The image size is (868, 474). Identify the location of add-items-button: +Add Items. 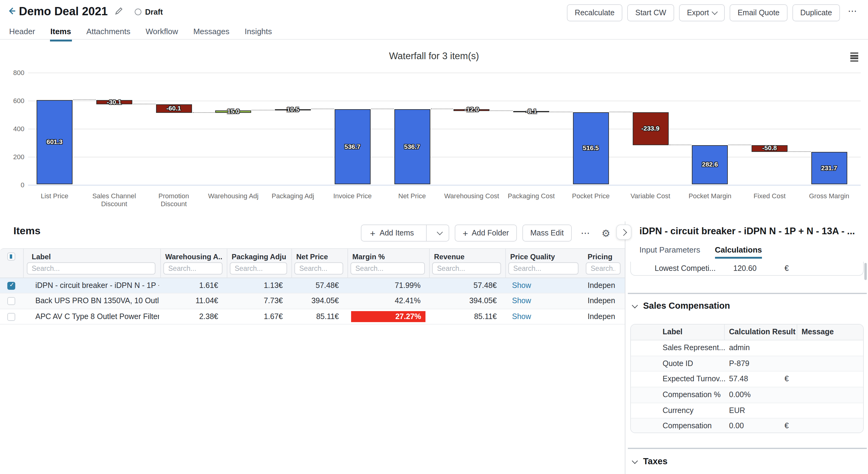
(392, 233).